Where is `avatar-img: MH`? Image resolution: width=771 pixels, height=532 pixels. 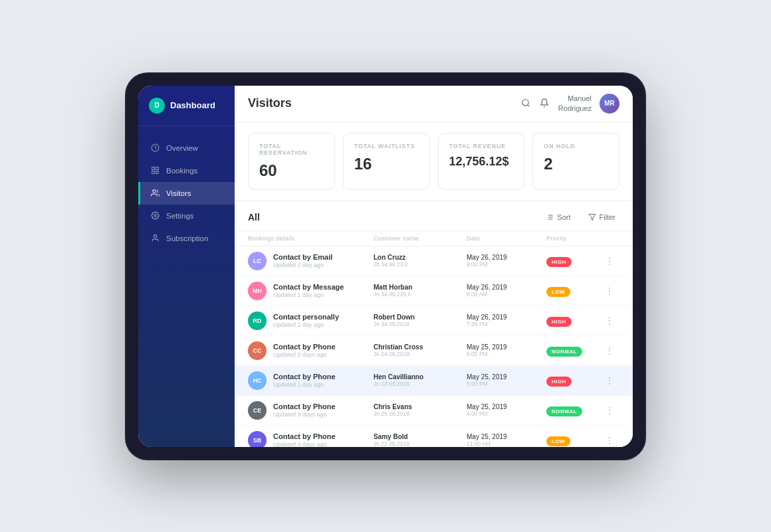
avatar-img: MH is located at coordinates (257, 291).